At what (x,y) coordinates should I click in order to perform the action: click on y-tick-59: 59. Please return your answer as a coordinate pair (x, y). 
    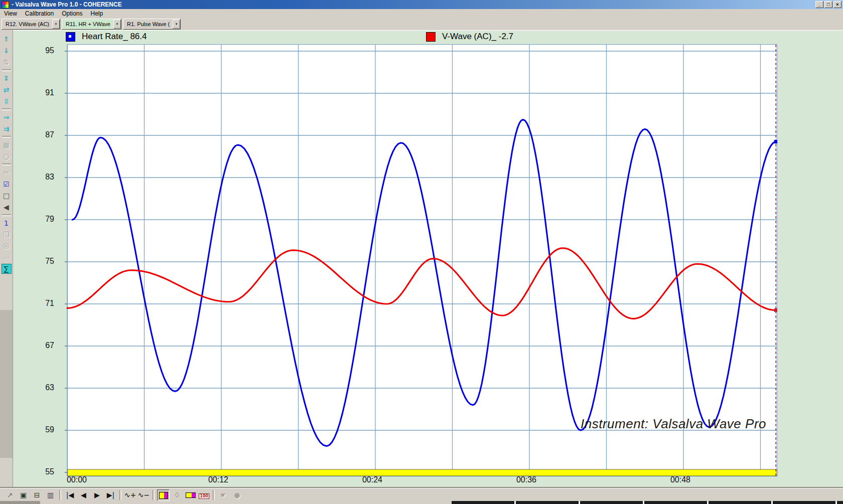
    Looking at the image, I should click on (42, 430).